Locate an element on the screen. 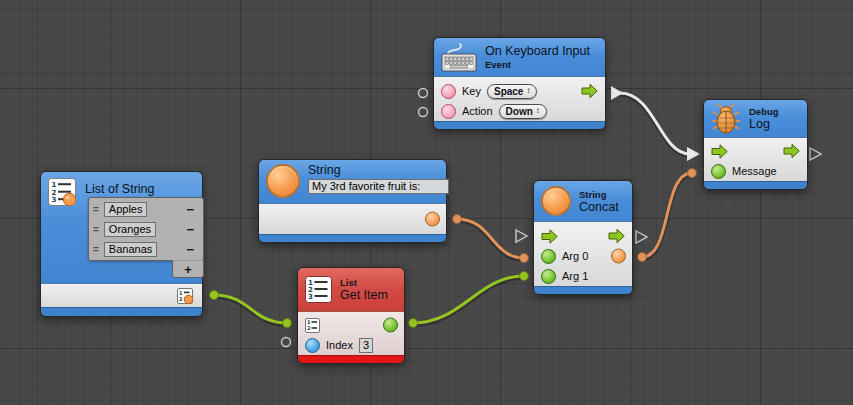 The height and width of the screenshot is (405, 853). key-port is located at coordinates (448, 92).